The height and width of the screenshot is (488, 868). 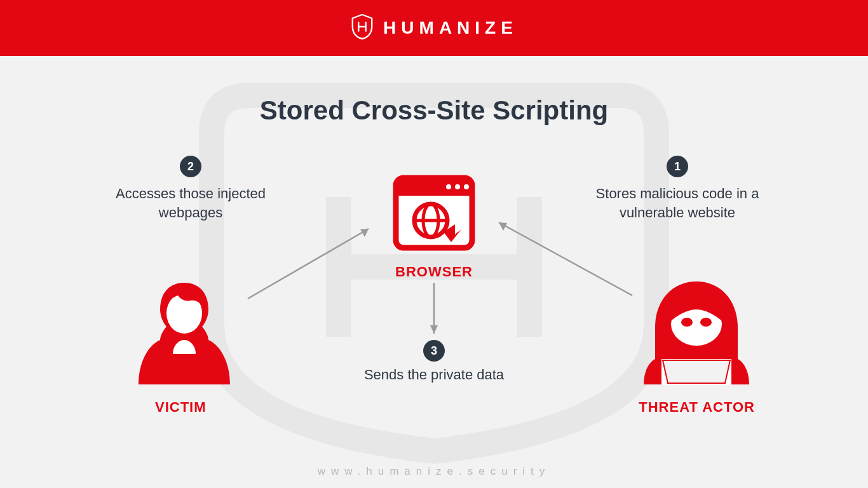 I want to click on step-1-badge: 1, so click(x=677, y=166).